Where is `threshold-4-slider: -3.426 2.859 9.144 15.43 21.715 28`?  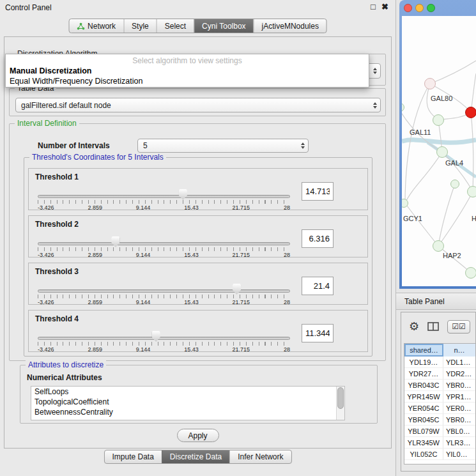 threshold-4-slider: -3.426 2.859 9.144 15.43 21.715 28 is located at coordinates (164, 343).